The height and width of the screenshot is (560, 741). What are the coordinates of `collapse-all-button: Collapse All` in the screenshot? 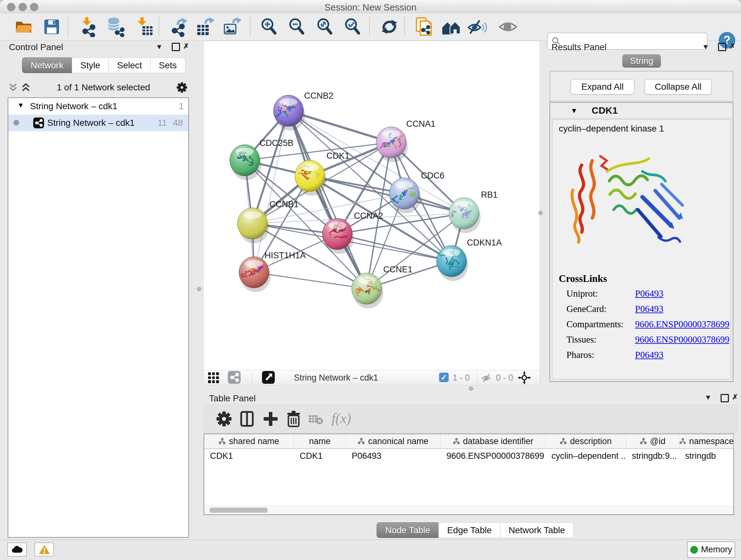 It's located at (678, 87).